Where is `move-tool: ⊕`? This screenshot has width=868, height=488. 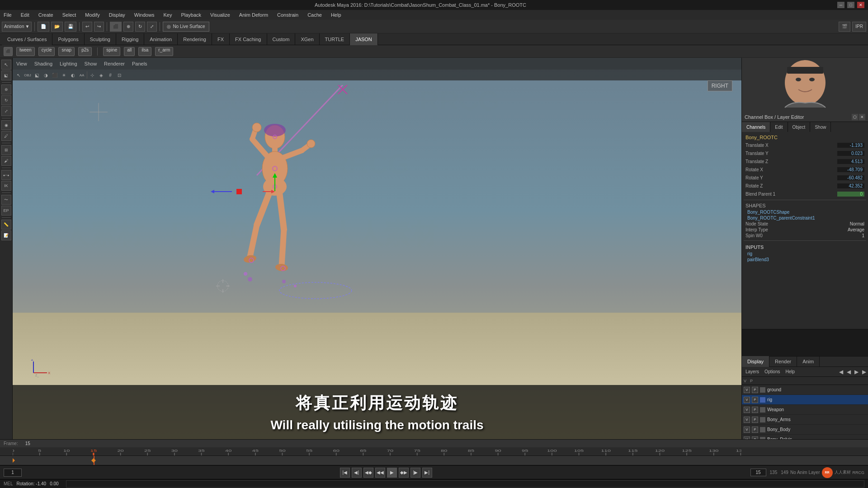
move-tool: ⊕ is located at coordinates (6, 89).